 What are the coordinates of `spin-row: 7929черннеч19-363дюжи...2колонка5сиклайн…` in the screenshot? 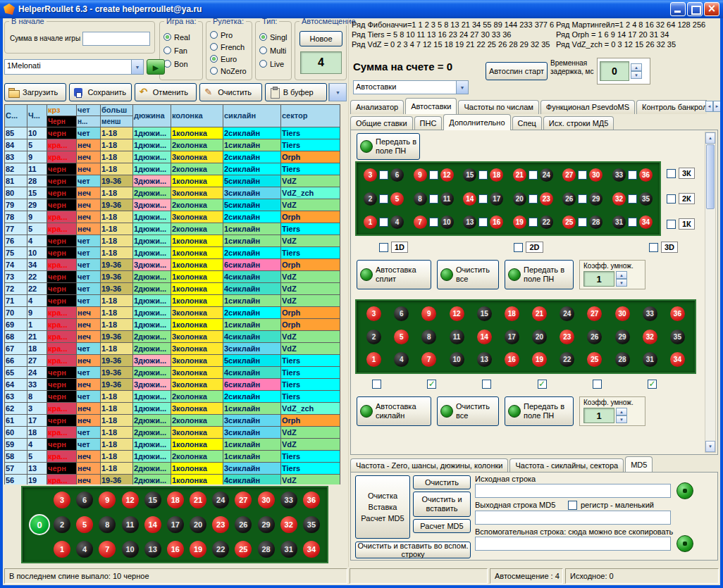 It's located at (173, 206).